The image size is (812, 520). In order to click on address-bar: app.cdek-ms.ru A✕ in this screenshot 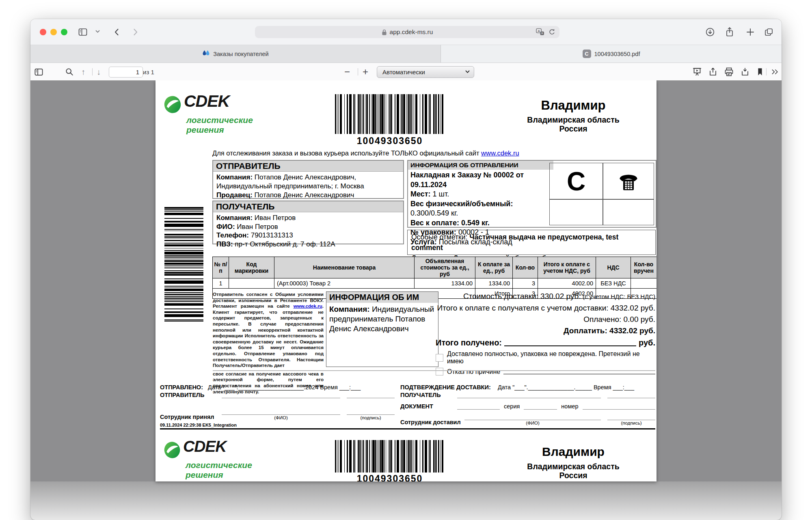, I will do `click(407, 32)`.